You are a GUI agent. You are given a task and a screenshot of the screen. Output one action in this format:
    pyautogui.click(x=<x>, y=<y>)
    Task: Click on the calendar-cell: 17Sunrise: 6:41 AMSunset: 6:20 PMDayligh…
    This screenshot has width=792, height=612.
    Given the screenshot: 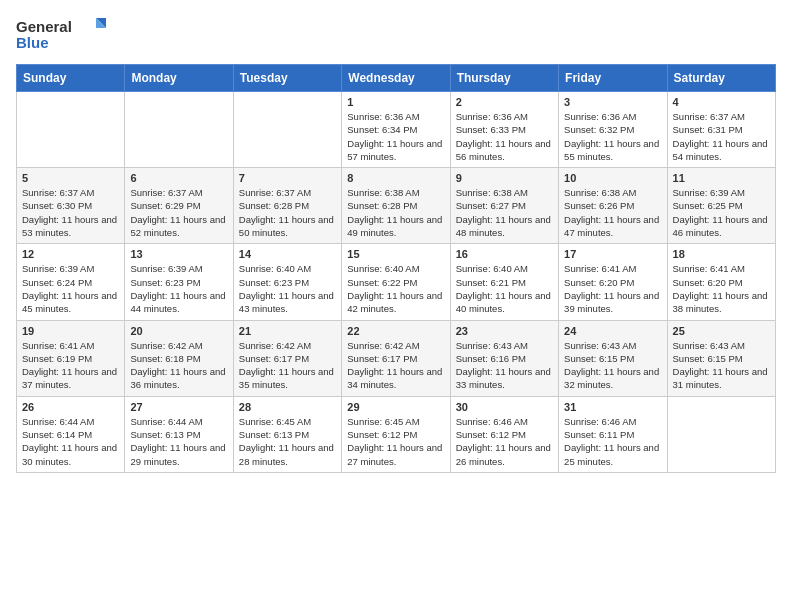 What is the action you would take?
    pyautogui.click(x=613, y=282)
    